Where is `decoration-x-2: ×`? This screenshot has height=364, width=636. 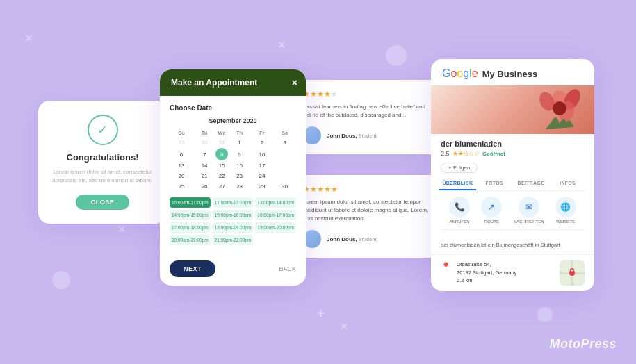 decoration-x-2: × is located at coordinates (282, 46).